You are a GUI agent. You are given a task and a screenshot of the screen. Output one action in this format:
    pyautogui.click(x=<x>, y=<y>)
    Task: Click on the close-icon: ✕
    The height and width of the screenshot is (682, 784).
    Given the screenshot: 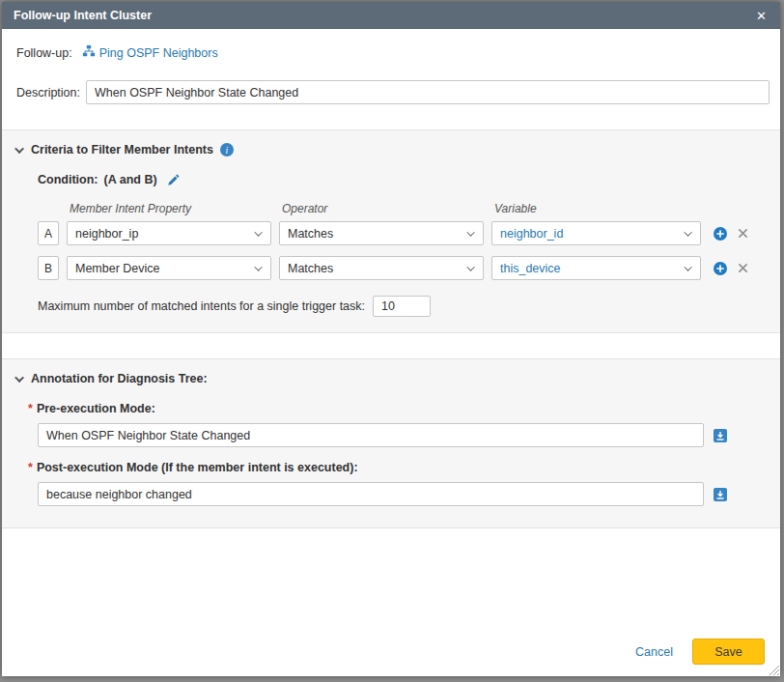 What is the action you would take?
    pyautogui.click(x=761, y=15)
    